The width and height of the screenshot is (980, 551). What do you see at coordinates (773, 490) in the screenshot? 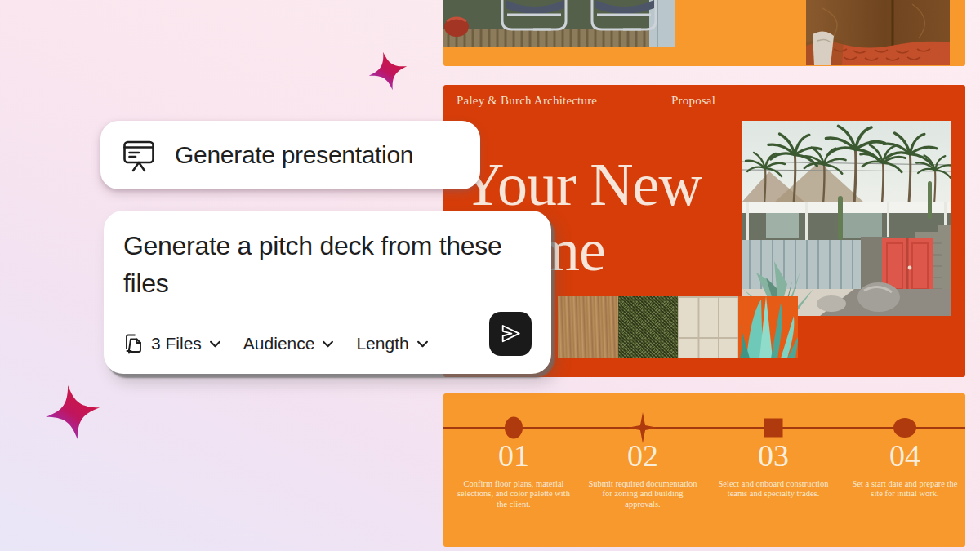
I see `step-description: Select and onboard construction teams an…` at bounding box center [773, 490].